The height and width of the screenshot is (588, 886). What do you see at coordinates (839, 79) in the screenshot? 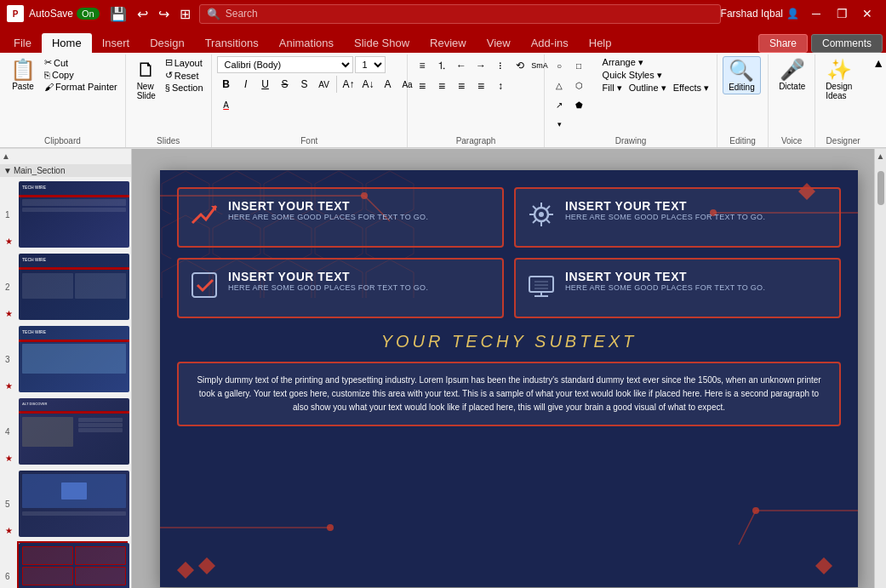
I see `design-ideas-button: ✨ DesignIdeas` at bounding box center [839, 79].